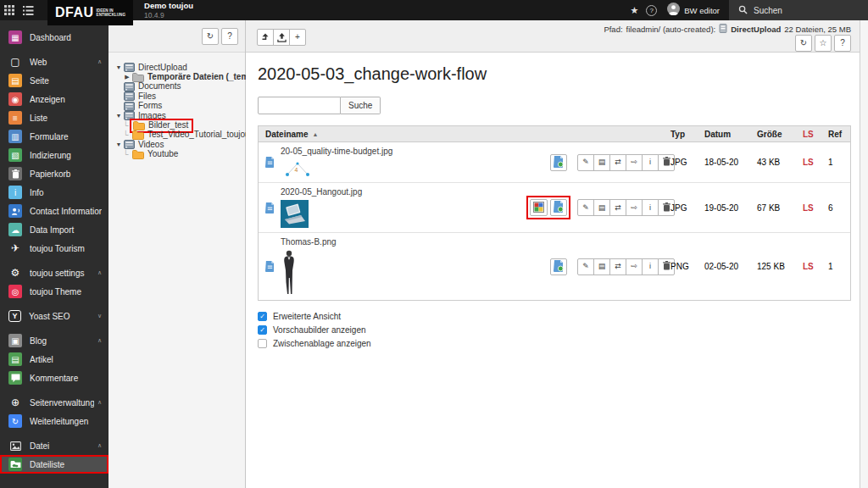 The image size is (868, 488). What do you see at coordinates (54, 446) in the screenshot?
I see `sidebar-item-datei: Datei∧` at bounding box center [54, 446].